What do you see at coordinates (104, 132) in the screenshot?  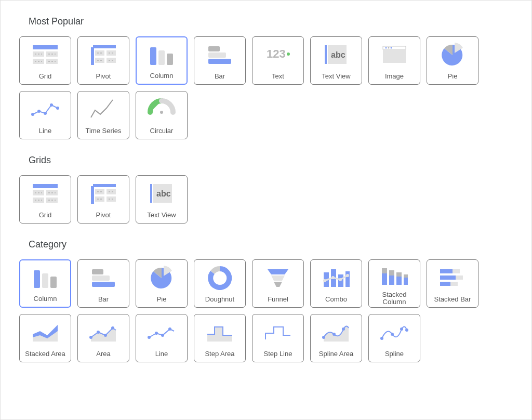 I see `tile-label: Time Series` at bounding box center [104, 132].